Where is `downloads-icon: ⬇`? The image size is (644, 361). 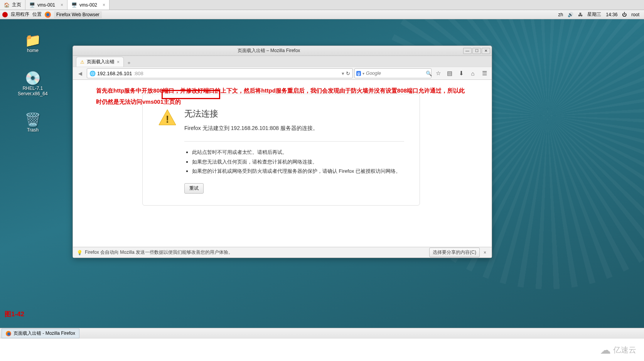 downloads-icon: ⬇ is located at coordinates (461, 73).